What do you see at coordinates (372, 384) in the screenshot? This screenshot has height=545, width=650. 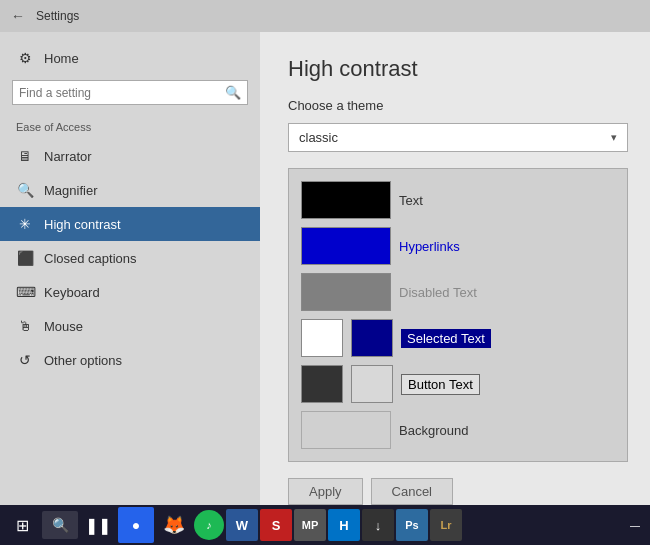 I see `button-text-swatch2` at bounding box center [372, 384].